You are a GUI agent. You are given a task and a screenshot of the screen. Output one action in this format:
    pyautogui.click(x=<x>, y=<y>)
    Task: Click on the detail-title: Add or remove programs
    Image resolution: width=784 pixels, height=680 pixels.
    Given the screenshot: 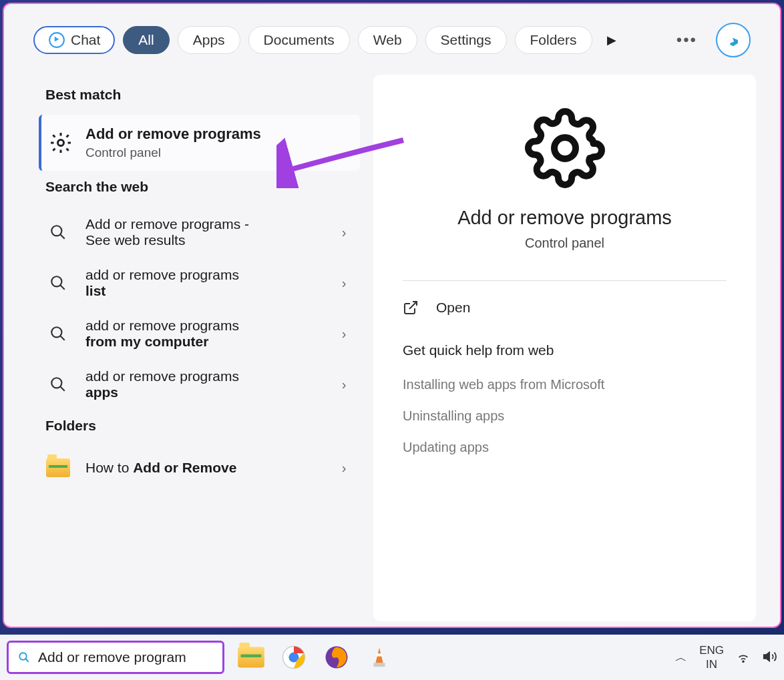 What is the action you would take?
    pyautogui.click(x=565, y=218)
    